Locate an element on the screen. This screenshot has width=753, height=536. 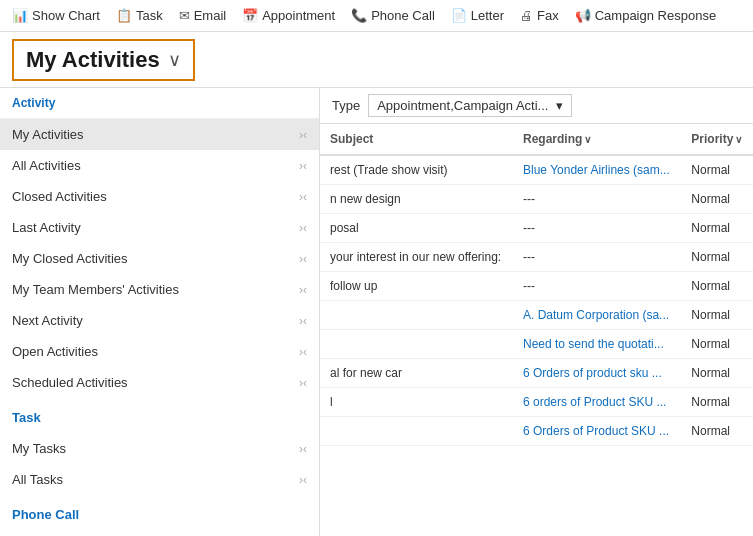
filter-bar: Type Appointment,Campaign Acti... ▾ is located at coordinates (536, 106).